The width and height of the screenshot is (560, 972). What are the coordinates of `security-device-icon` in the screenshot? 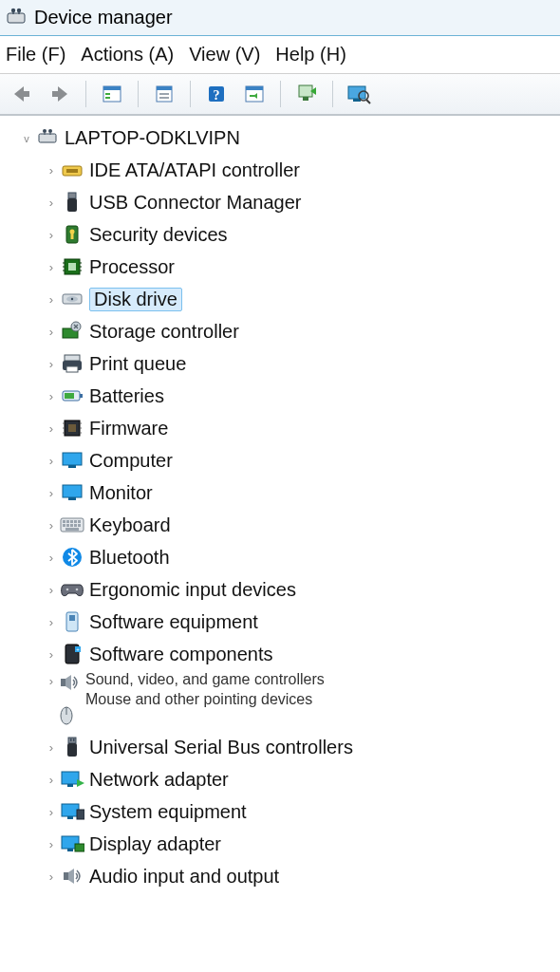 It's located at (72, 234).